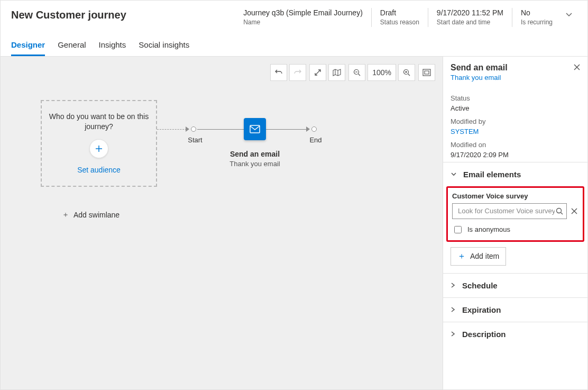 The height and width of the screenshot is (390, 588). I want to click on section-title: Schedule, so click(480, 286).